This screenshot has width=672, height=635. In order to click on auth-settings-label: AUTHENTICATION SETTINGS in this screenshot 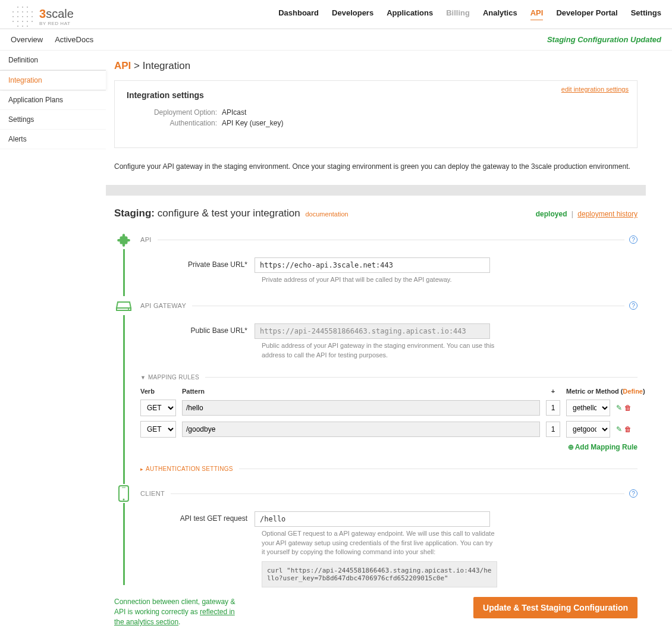, I will do `click(189, 469)`.